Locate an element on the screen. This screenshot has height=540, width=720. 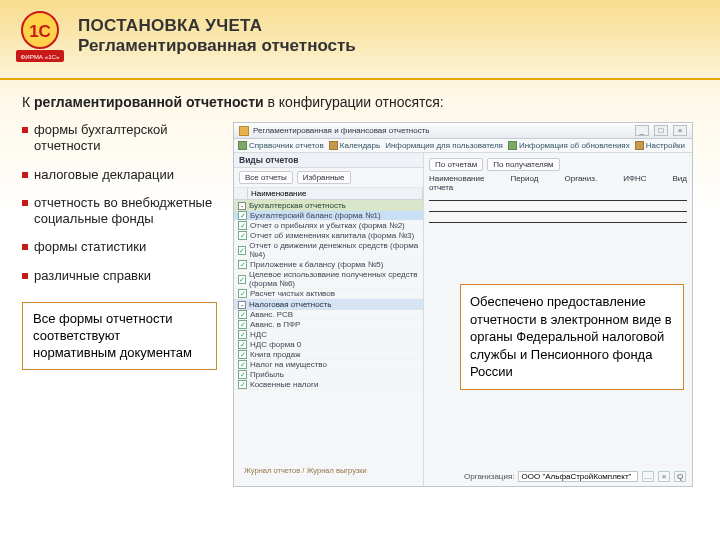
list-header: Наименование is located at coordinates (328, 194).